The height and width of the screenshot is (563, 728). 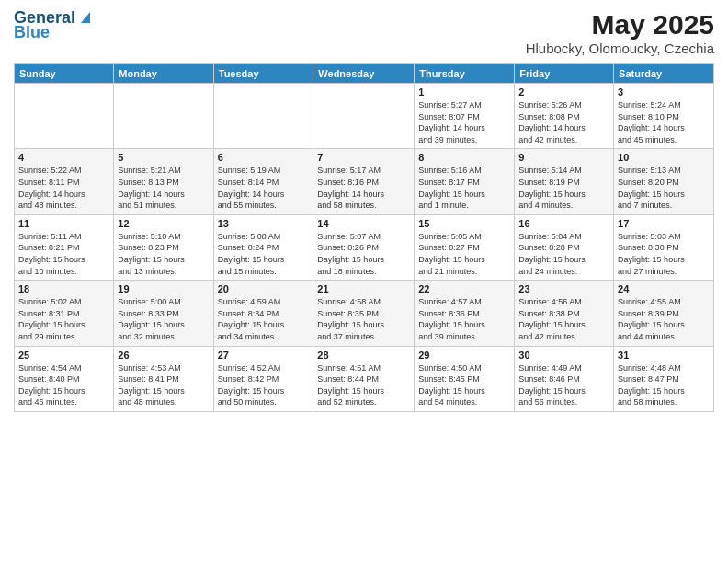 What do you see at coordinates (364, 74) in the screenshot?
I see `col-header-wednesday: Wednesday` at bounding box center [364, 74].